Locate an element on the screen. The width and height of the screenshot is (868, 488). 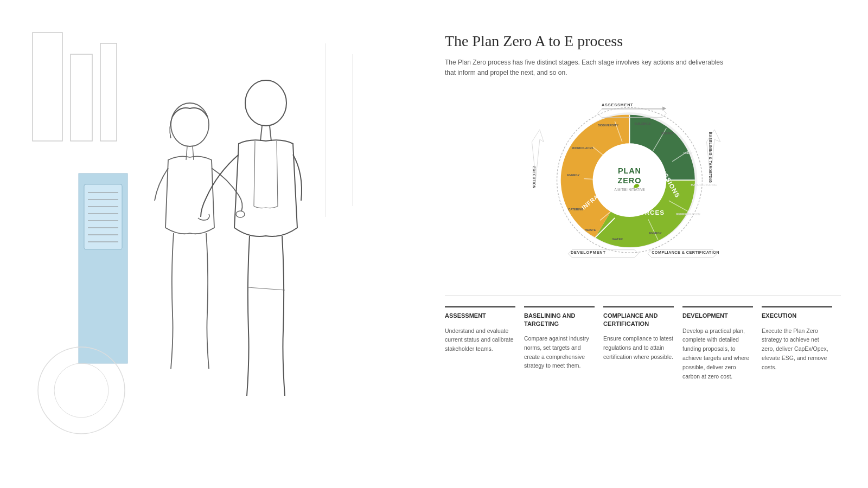
baselining-header: BASELINING AND TARGETING is located at coordinates (559, 317).